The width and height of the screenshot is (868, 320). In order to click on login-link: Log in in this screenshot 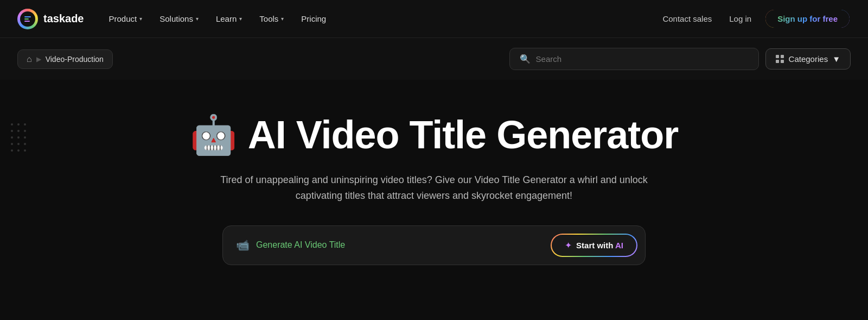, I will do `click(740, 18)`.